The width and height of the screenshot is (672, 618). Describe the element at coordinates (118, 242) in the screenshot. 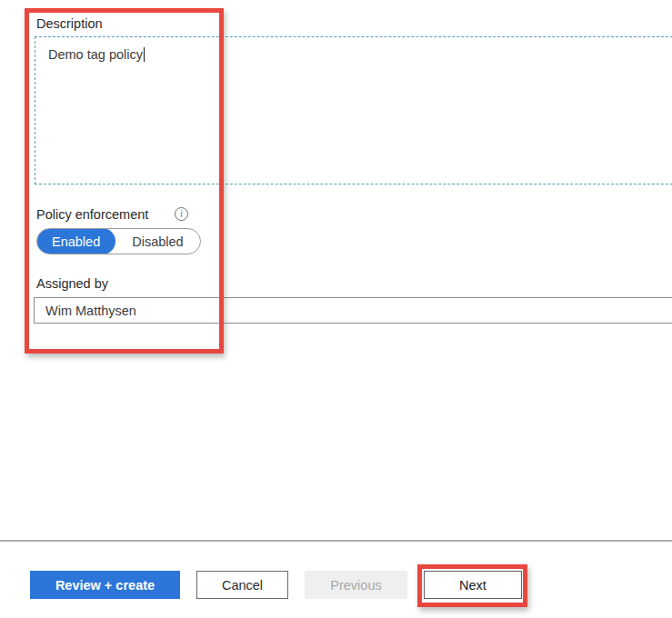

I see `policy-enforcement-toggle: Enabled Disabled` at that location.